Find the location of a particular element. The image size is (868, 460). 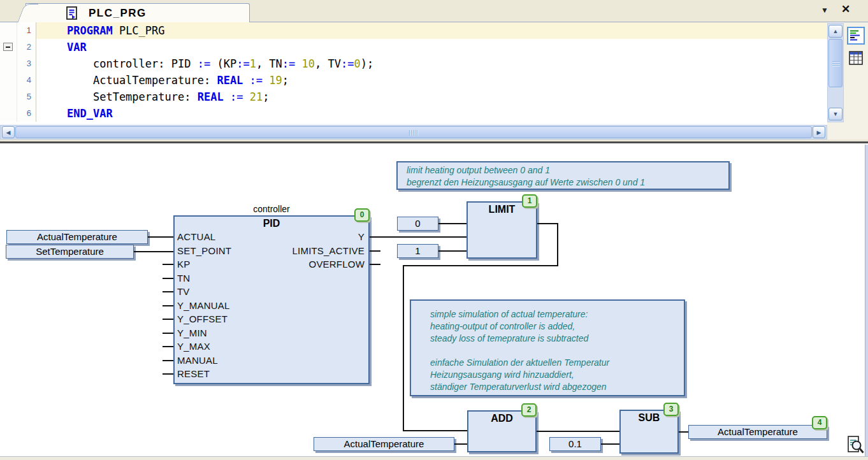

vertical-scroll-thumb is located at coordinates (835, 63).